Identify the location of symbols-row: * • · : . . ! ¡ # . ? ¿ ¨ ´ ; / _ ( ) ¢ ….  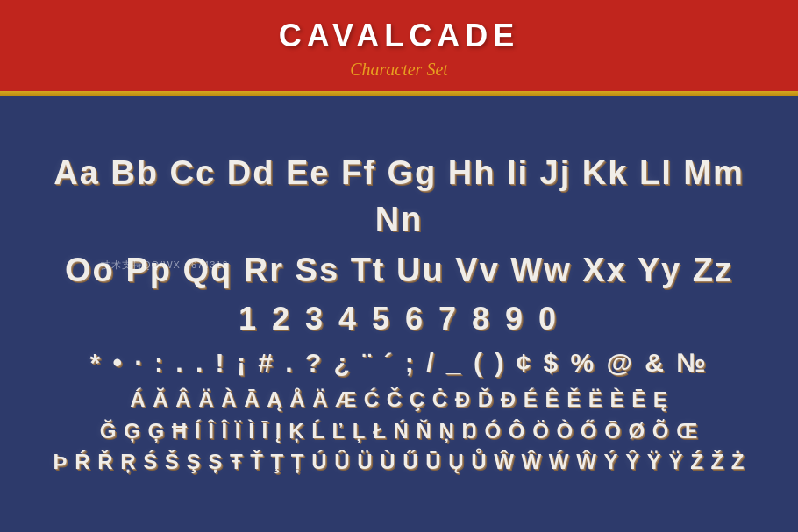
(399, 363).